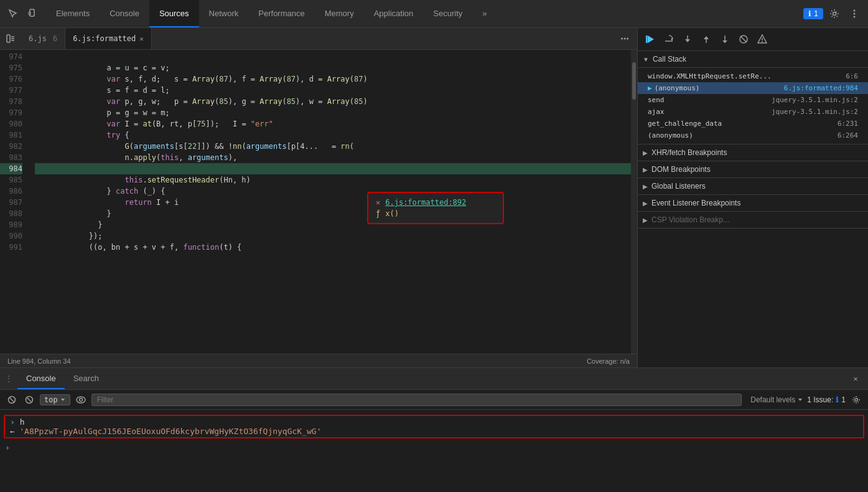 The image size is (868, 492). I want to click on xhr-fetch-breakpoints-header: ▶ XHR/fetch Breakpoints, so click(753, 153).